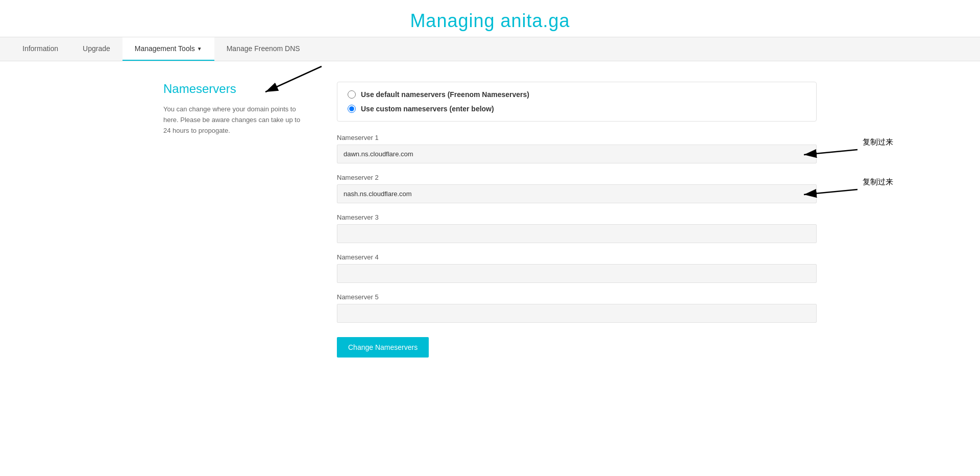 This screenshot has height=476, width=980. Describe the element at coordinates (577, 109) in the screenshot. I see `radio-option-custom: Use custom nameservers (enter below)` at that location.